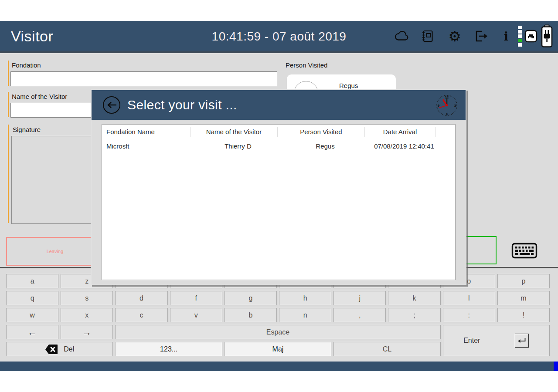  Describe the element at coordinates (8, 73) in the screenshot. I see `fondation-accent` at that location.